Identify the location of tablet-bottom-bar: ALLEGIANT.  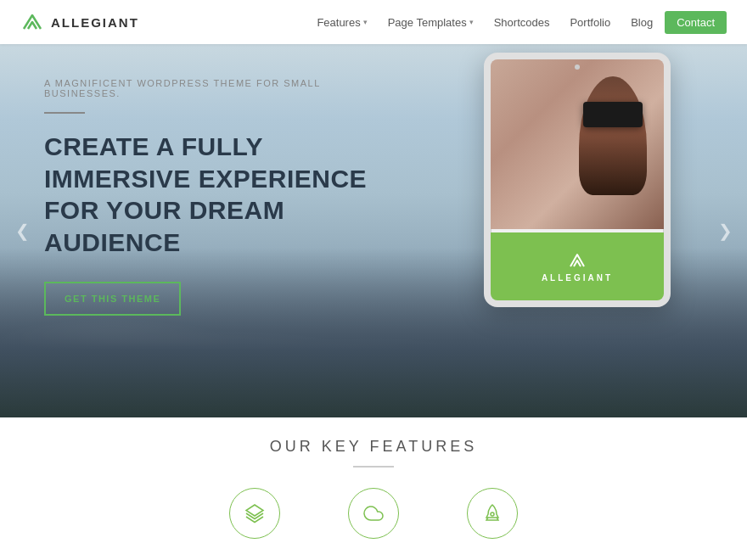
(577, 266).